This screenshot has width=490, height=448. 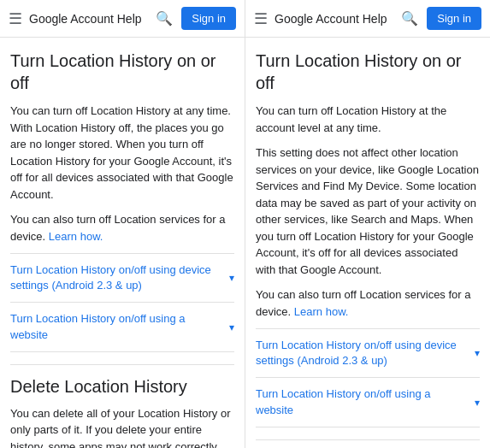 I want to click on section2-body: You can delete all of your Location Hist…, so click(x=122, y=427).